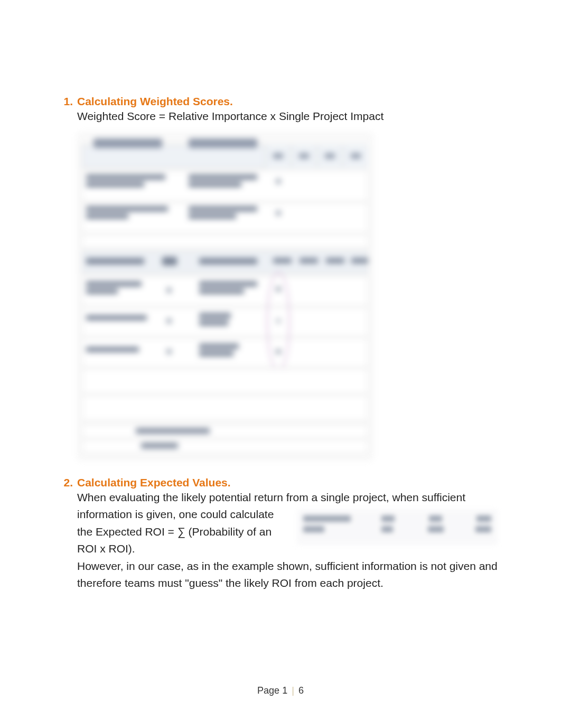 Image resolution: width=561 pixels, height=728 pixels. Describe the element at coordinates (287, 116) in the screenshot. I see `section-1-body: Weighted Score = Relative Importance x S…` at that location.